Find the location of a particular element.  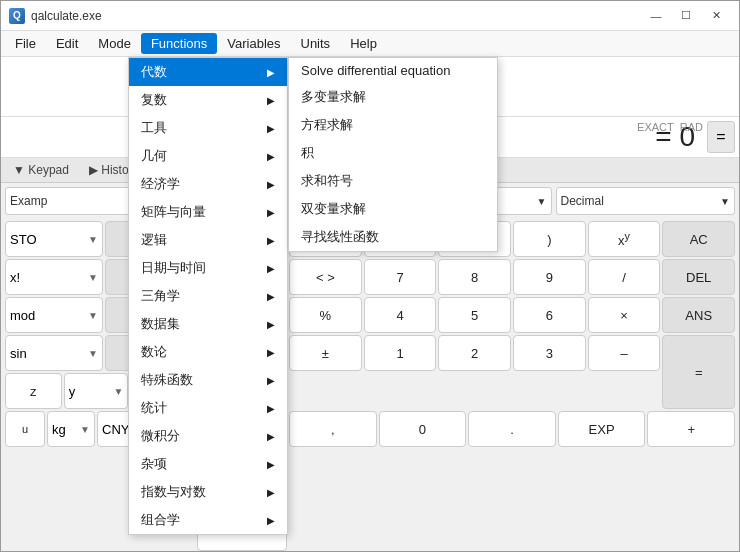

menu-economics: 经济学 ▶ is located at coordinates (208, 184).